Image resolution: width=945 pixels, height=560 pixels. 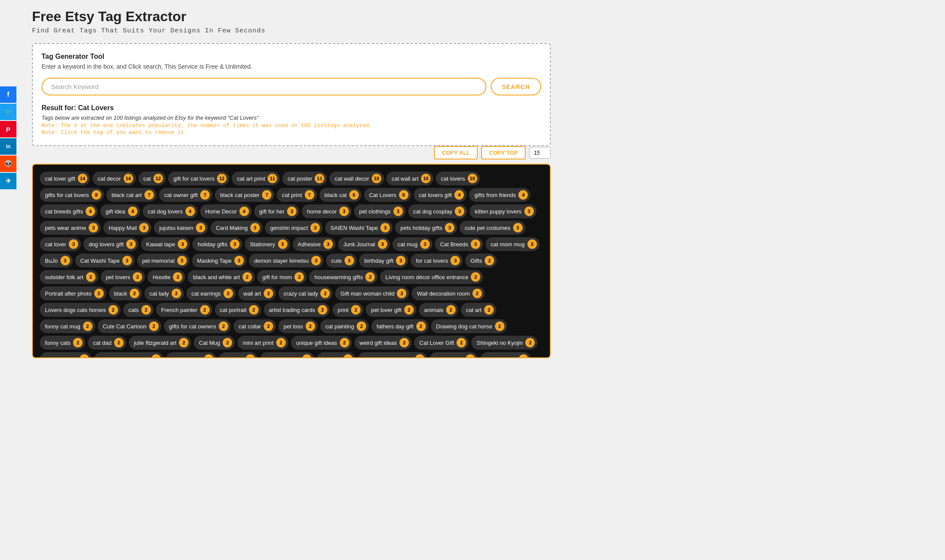 What do you see at coordinates (294, 228) in the screenshot?
I see `tag-pill: genshin impact3` at bounding box center [294, 228].